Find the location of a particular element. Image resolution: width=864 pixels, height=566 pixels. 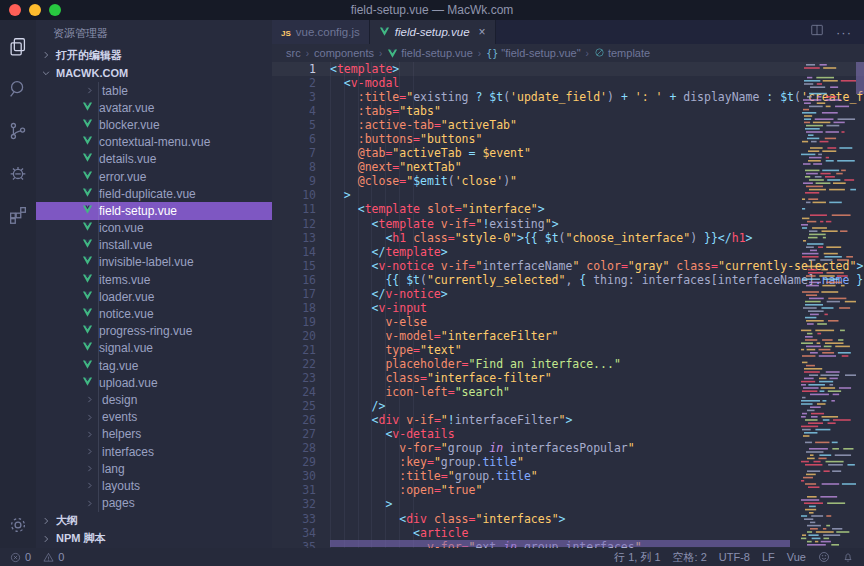

extensions-icon is located at coordinates (18, 215).